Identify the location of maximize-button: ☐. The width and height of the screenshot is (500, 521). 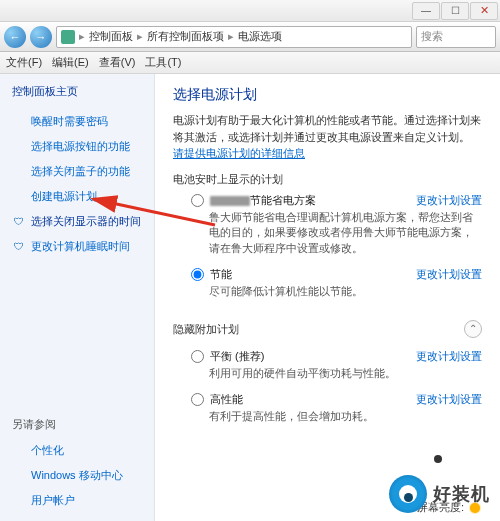
(455, 11).